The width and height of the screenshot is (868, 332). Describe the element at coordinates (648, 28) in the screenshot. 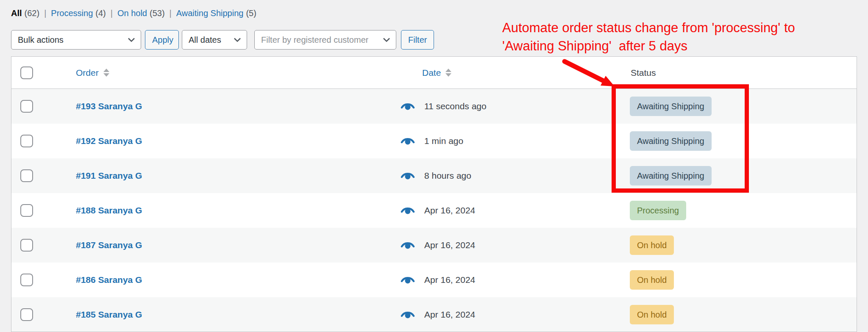

I see `annotation-line-1: Automate order status change from 'proce…` at that location.